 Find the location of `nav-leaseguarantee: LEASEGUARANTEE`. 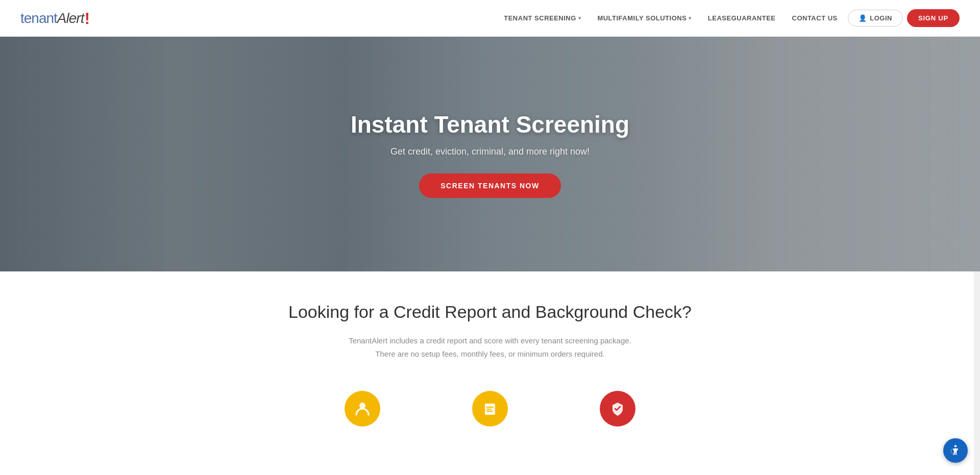

nav-leaseguarantee: LEASEGUARANTEE is located at coordinates (742, 18).